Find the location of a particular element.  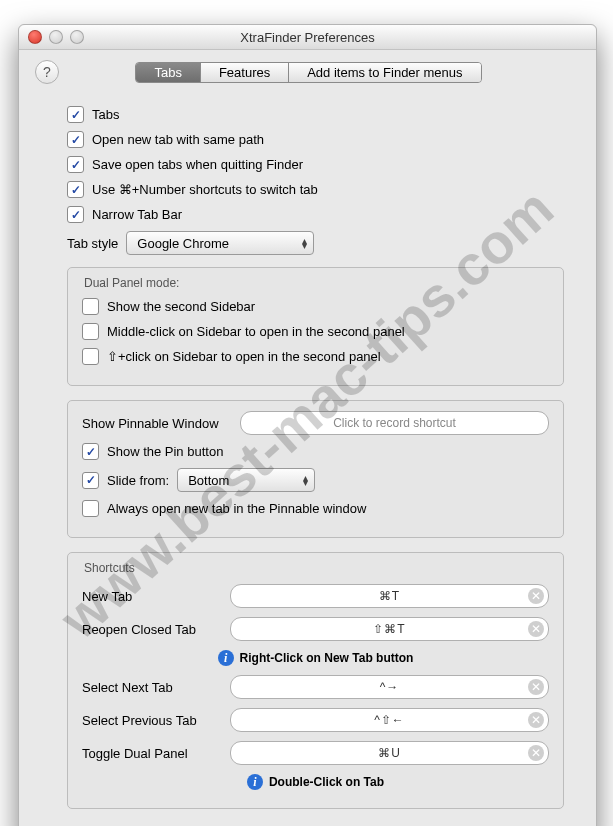

label-show-pin: Show the Pin button is located at coordinates (165, 452).